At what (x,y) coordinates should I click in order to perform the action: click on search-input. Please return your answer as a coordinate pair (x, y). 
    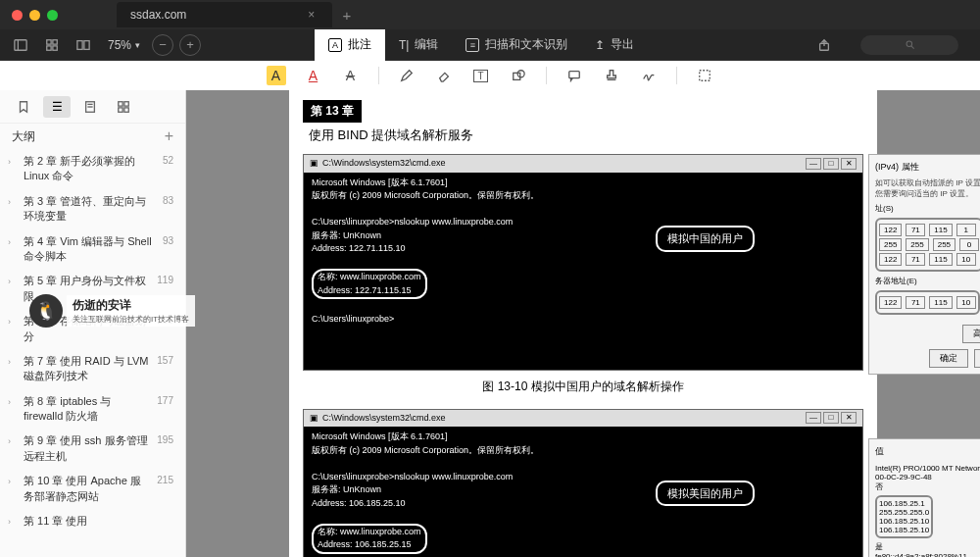
    Looking at the image, I should click on (909, 45).